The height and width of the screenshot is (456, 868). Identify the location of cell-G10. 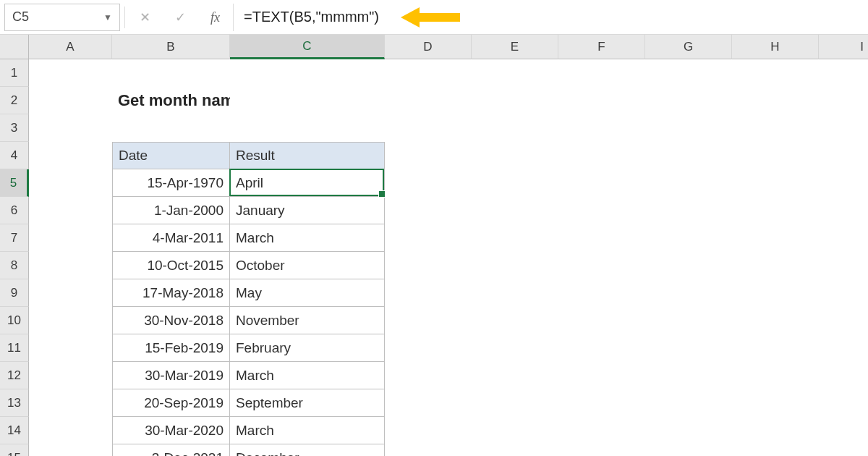
(689, 321).